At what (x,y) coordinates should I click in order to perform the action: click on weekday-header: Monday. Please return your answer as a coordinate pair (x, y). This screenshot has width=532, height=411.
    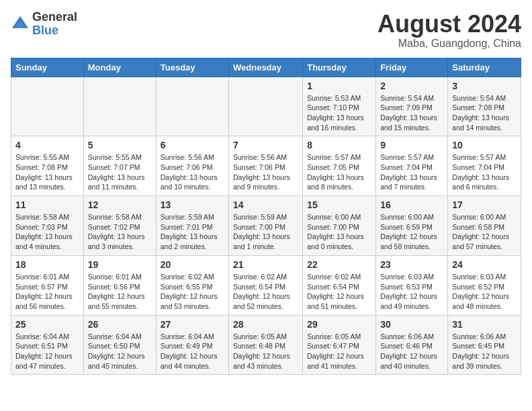
    Looking at the image, I should click on (120, 67).